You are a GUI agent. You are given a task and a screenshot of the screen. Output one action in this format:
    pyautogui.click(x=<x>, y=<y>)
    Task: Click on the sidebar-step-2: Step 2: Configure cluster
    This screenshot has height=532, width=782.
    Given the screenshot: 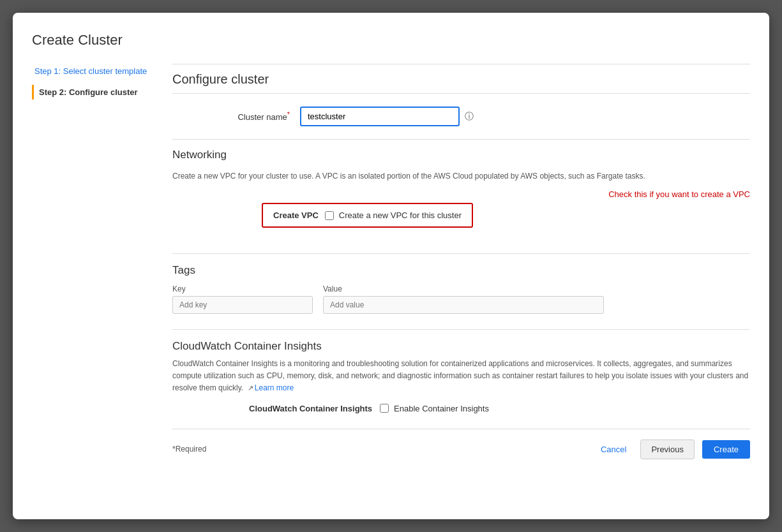 What is the action you would take?
    pyautogui.click(x=96, y=92)
    